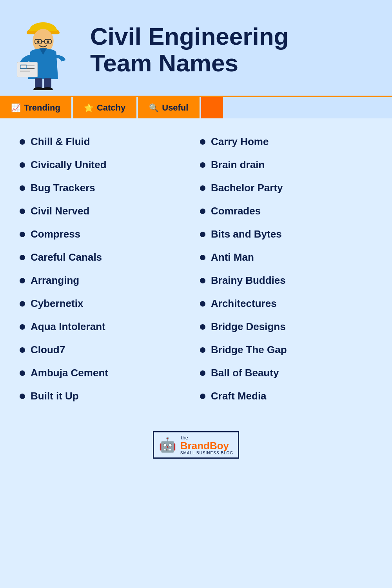 The width and height of the screenshot is (392, 588). Describe the element at coordinates (286, 142) in the screenshot. I see `right-list-item: Carry Home` at that location.